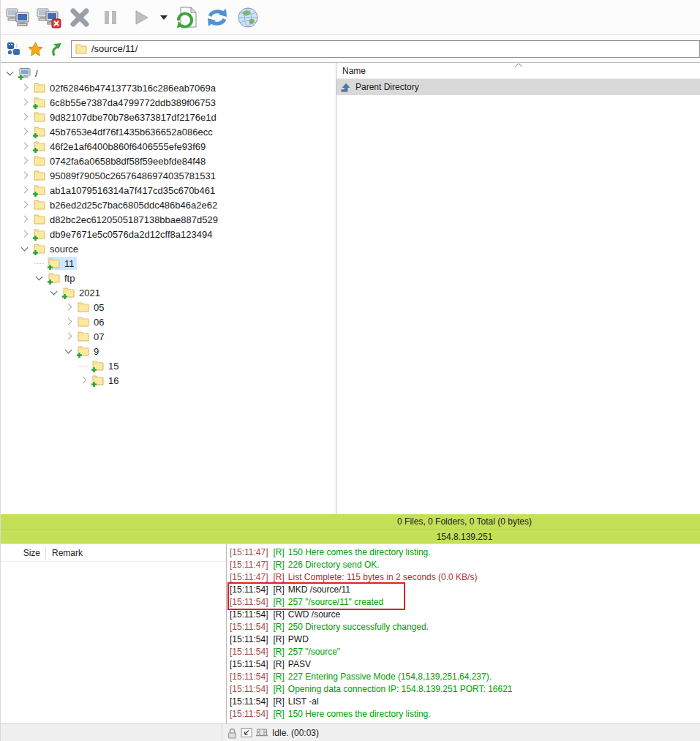 The width and height of the screenshot is (700, 741). What do you see at coordinates (350, 522) in the screenshot?
I see `summary-counts-row: 0 Files, 0 Folders, 0 Total (0 bytes)` at bounding box center [350, 522].